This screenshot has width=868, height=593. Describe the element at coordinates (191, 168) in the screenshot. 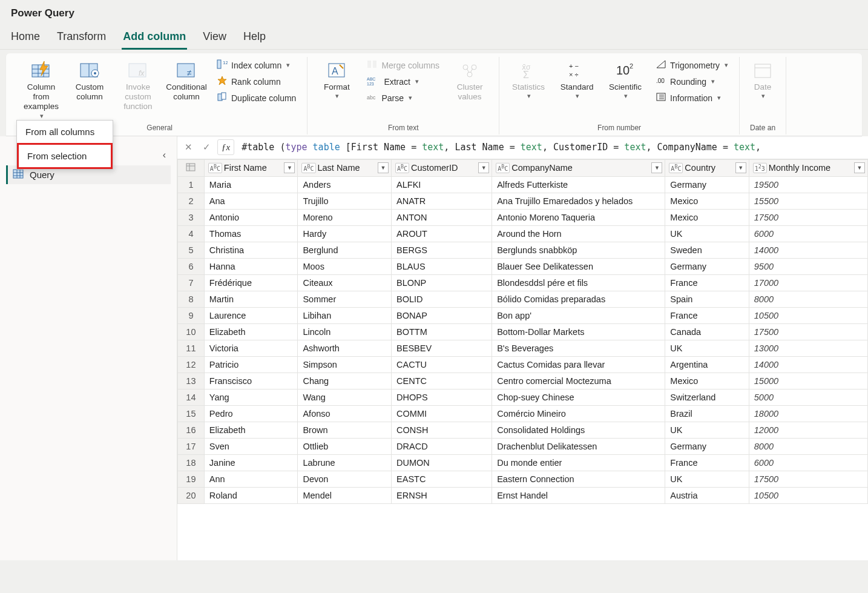

I see `select-all-corner` at that location.